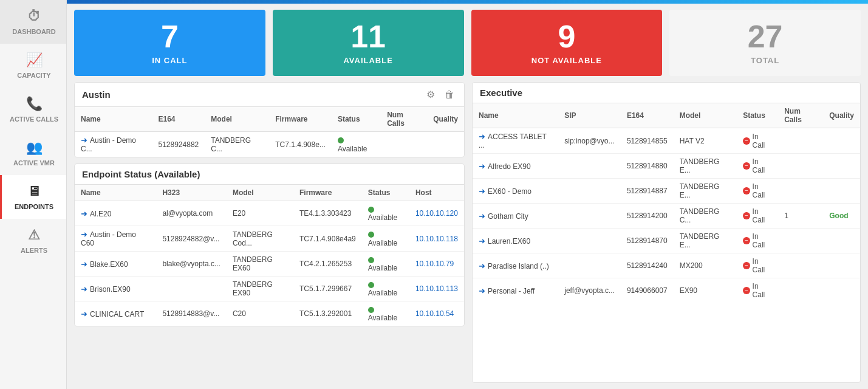 The width and height of the screenshot is (868, 389). Describe the element at coordinates (260, 264) in the screenshot. I see `ep-model: TANDBERG EX60` at that location.